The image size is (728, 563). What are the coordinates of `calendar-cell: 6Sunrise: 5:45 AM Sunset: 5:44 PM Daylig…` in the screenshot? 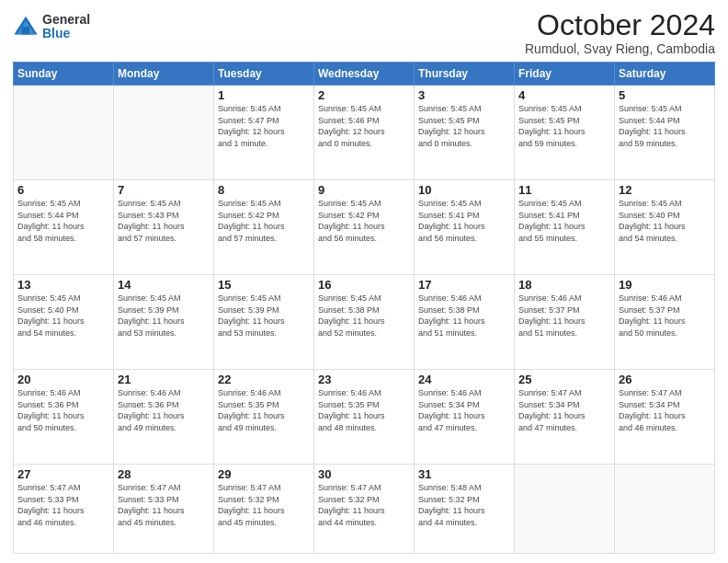 It's located at (64, 228).